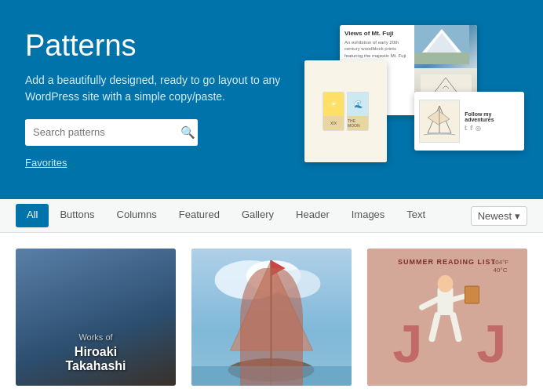 This screenshot has width=543, height=392. What do you see at coordinates (518, 216) in the screenshot?
I see `chevron-down-icon: ▾` at bounding box center [518, 216].